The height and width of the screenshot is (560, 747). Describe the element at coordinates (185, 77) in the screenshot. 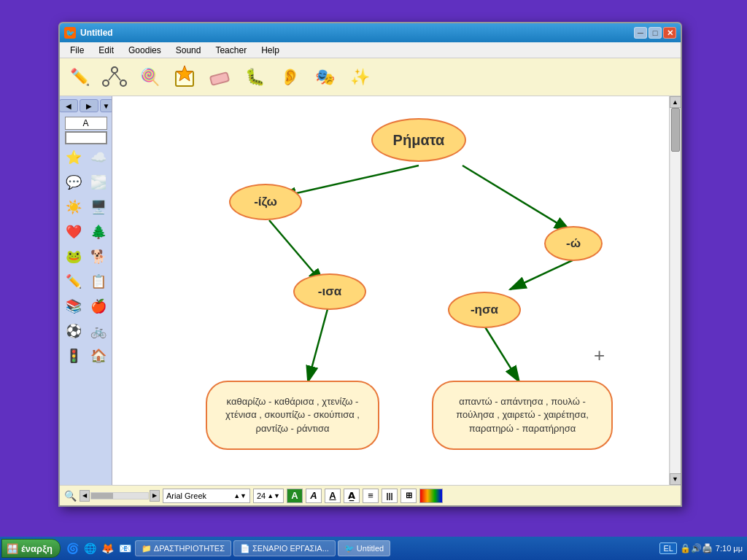

I see `tool-star-box` at that location.